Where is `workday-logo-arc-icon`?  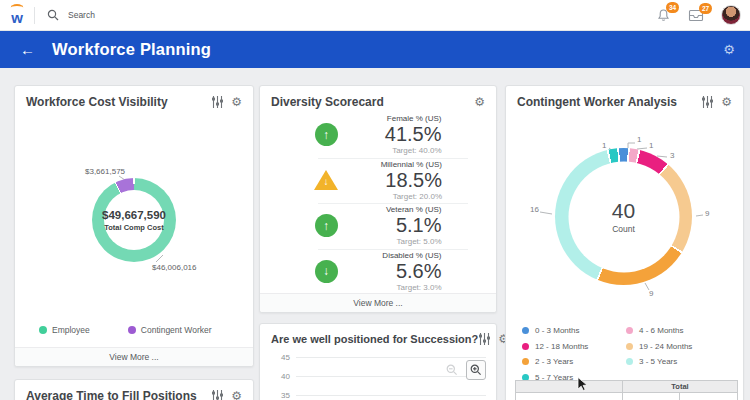 workday-logo-arc-icon is located at coordinates (18, 8).